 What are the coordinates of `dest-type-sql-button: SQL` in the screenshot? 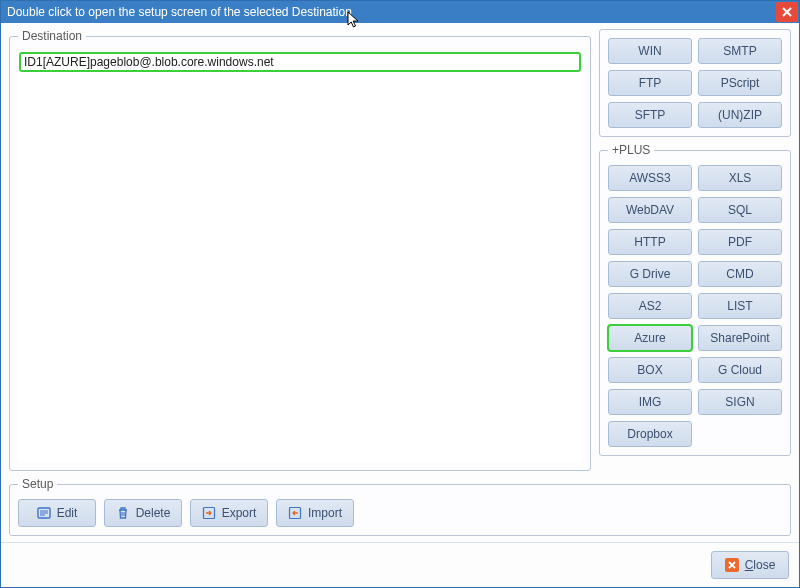 It's located at (740, 210).